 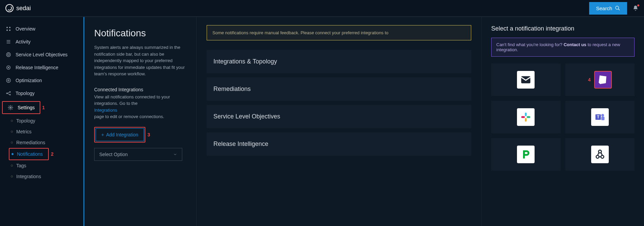 I want to click on brand-name: sedai, so click(x=24, y=8).